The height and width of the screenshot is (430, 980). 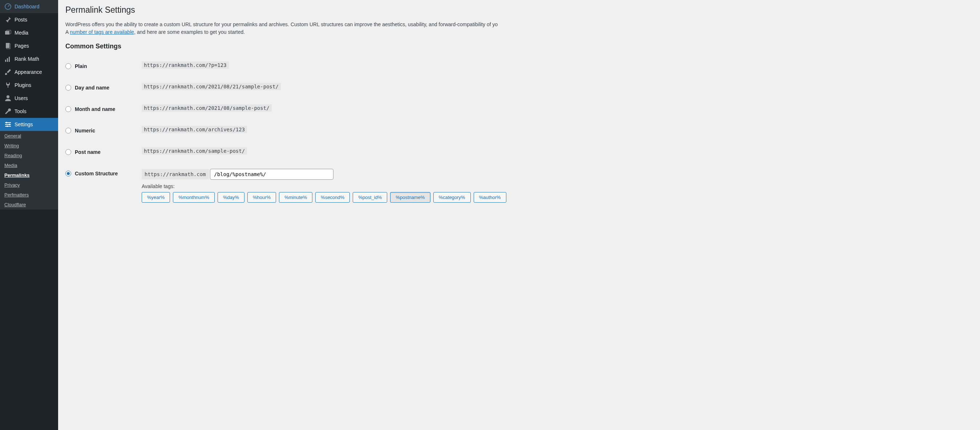 I want to click on sidebar-sub-media: Media, so click(x=29, y=165).